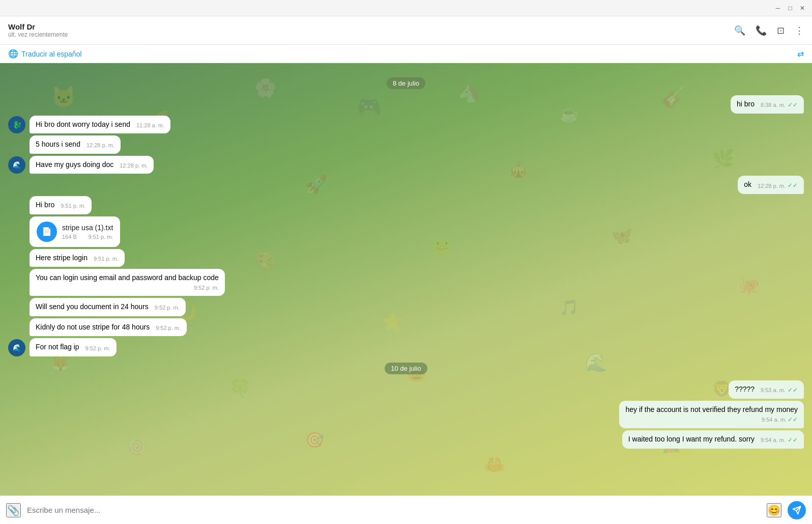 Image resolution: width=812 pixels, height=524 pixels. Describe the element at coordinates (108, 327) in the screenshot. I see `bubble-text-row-11: Kidnly do not use stripe for 48 hours 9:…` at that location.